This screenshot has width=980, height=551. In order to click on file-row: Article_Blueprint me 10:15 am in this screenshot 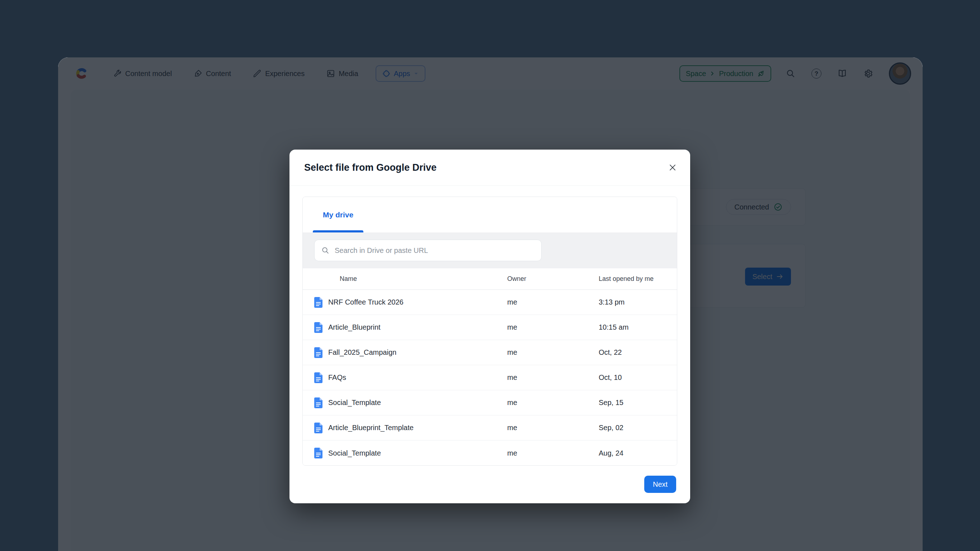, I will do `click(490, 328)`.